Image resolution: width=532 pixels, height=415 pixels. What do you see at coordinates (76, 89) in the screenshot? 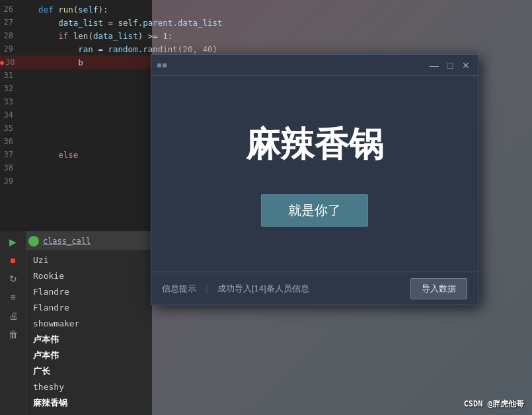
I see `code-line-32: 32` at bounding box center [76, 89].